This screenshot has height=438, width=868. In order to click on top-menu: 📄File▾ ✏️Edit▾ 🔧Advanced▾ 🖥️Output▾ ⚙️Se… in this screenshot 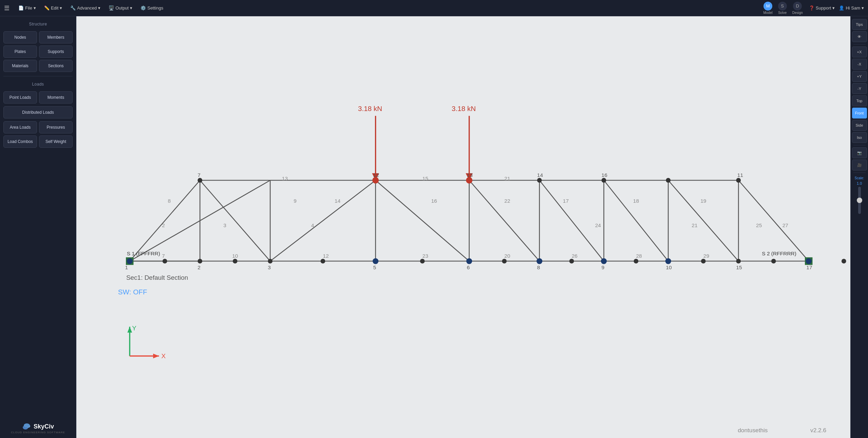, I will do `click(387, 8)`.